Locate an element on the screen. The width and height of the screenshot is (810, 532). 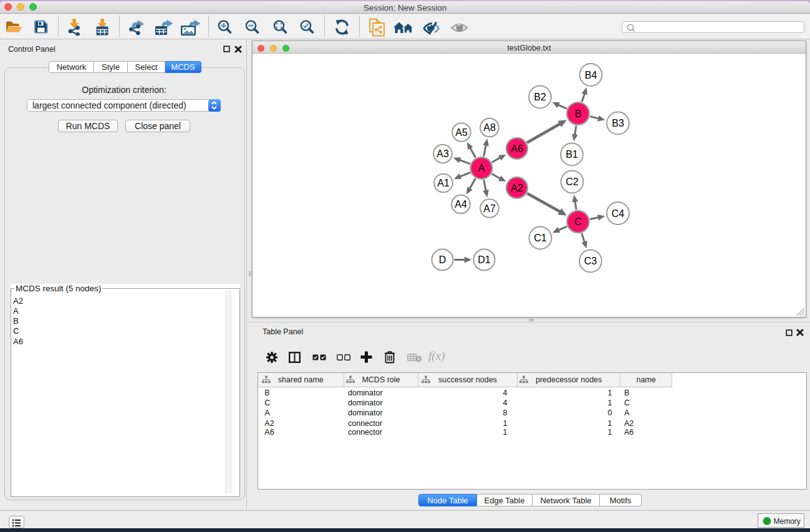
svg-text: A6 is located at coordinates (517, 148).